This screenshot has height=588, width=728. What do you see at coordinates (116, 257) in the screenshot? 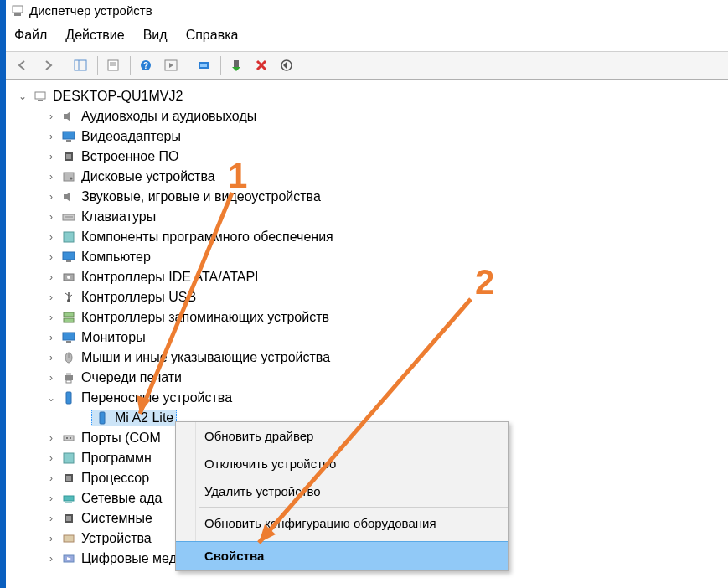
I see `tree-category-label: Компьютер` at bounding box center [116, 257].